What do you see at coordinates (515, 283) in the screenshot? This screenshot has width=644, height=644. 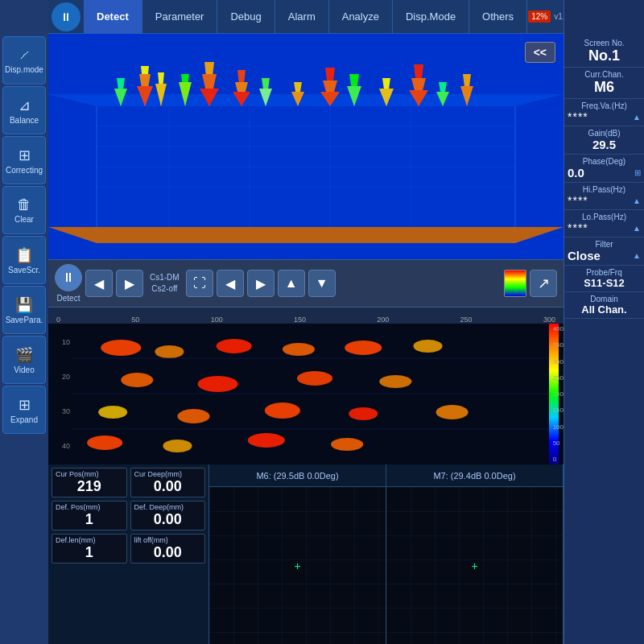 I see `color-gradient` at bounding box center [515, 283].